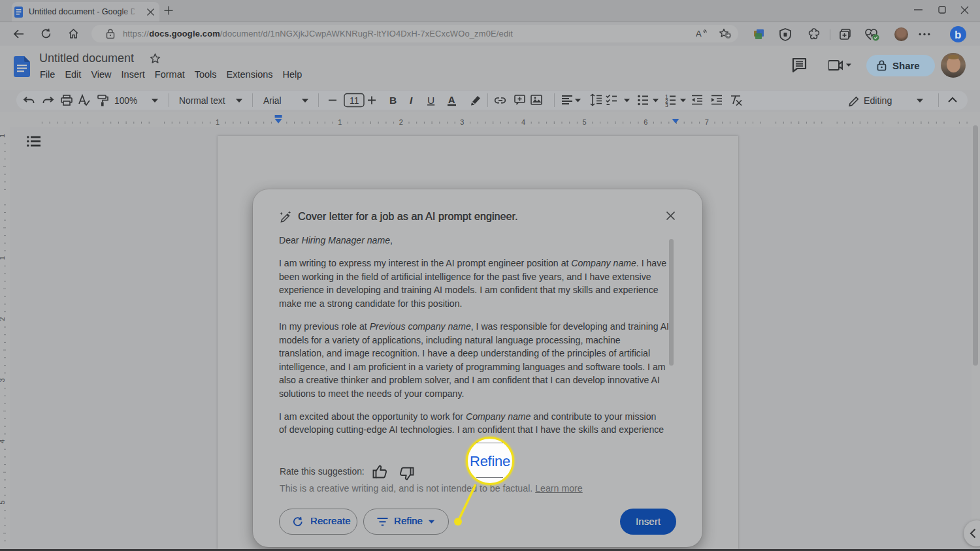  I want to click on svg-text: U, so click(431, 101).